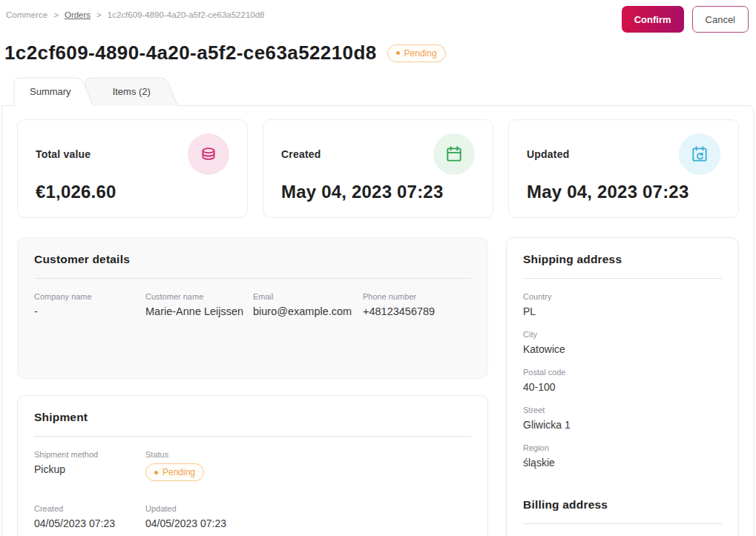 The image size is (756, 536). I want to click on created-label: Created, so click(301, 154).